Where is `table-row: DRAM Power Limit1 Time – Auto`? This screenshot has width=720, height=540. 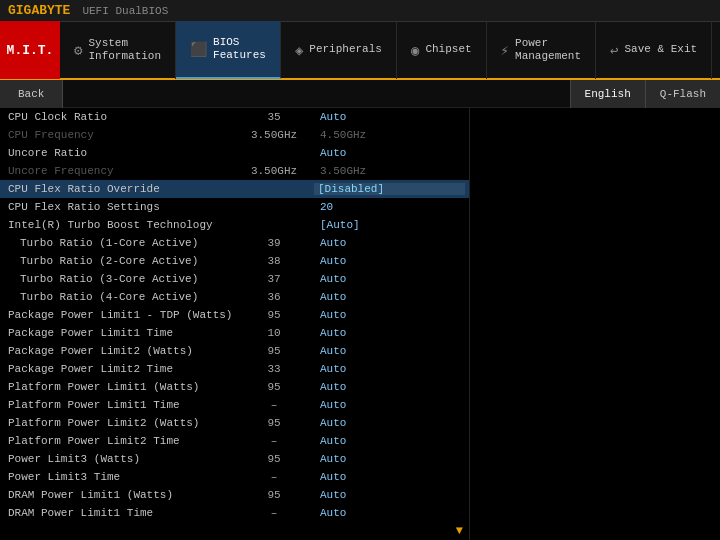 table-row: DRAM Power Limit1 Time – Auto is located at coordinates (234, 513).